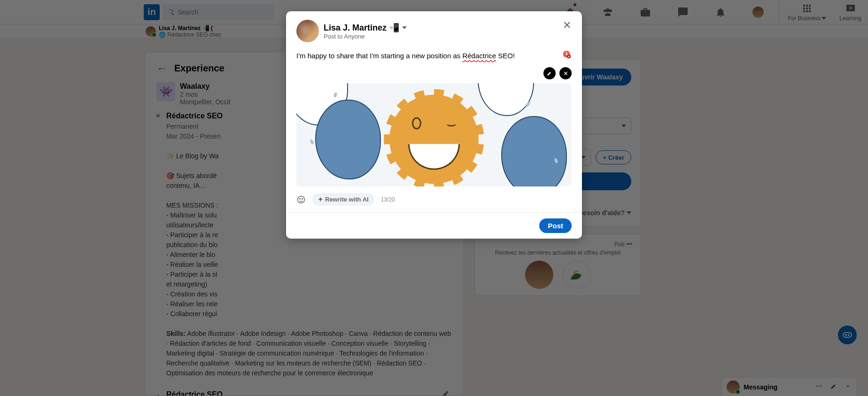 This screenshot has width=868, height=396. What do you see at coordinates (434, 135) in the screenshot?
I see `celebration-image` at bounding box center [434, 135].